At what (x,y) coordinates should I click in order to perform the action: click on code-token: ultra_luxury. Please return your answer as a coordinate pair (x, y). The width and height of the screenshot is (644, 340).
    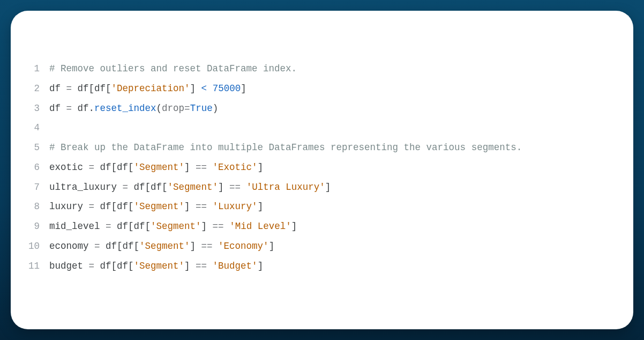
    Looking at the image, I should click on (86, 187).